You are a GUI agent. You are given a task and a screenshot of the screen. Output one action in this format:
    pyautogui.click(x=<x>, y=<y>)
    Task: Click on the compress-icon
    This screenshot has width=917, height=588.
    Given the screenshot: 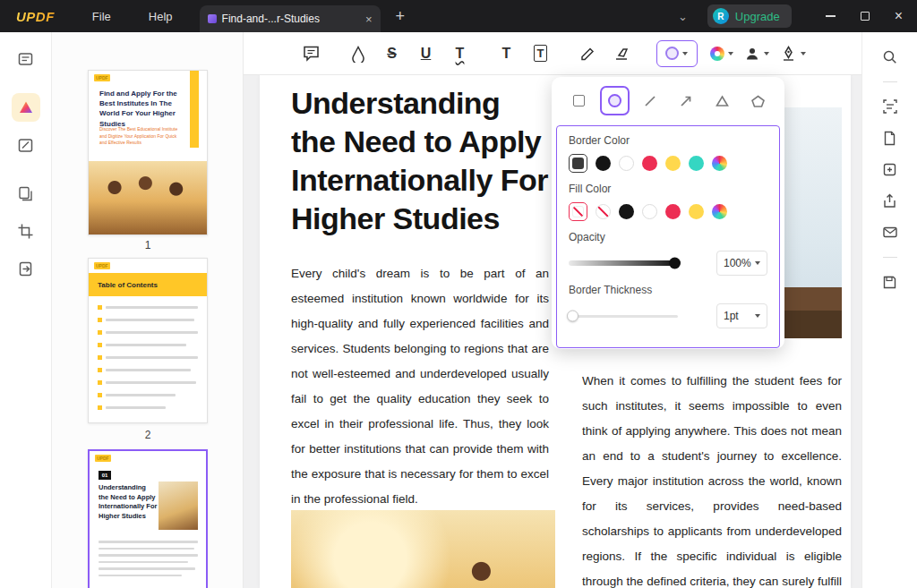 What is the action you would take?
    pyautogui.click(x=890, y=169)
    